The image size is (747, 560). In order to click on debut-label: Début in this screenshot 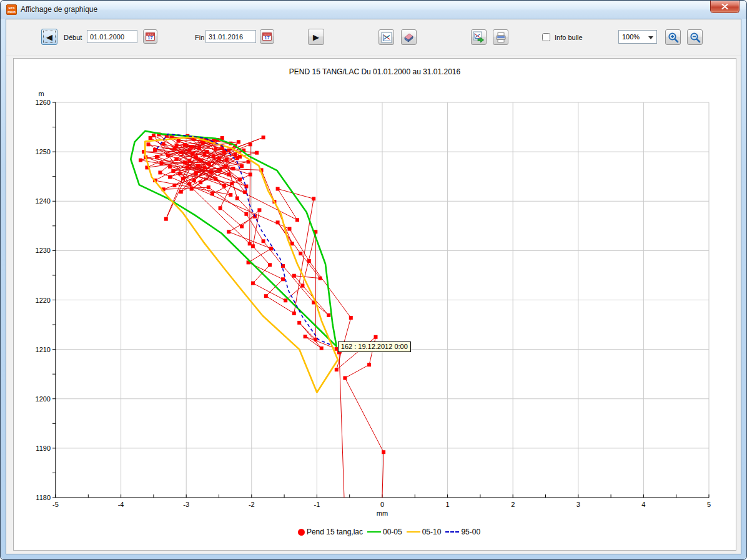, I will do `click(72, 37)`.